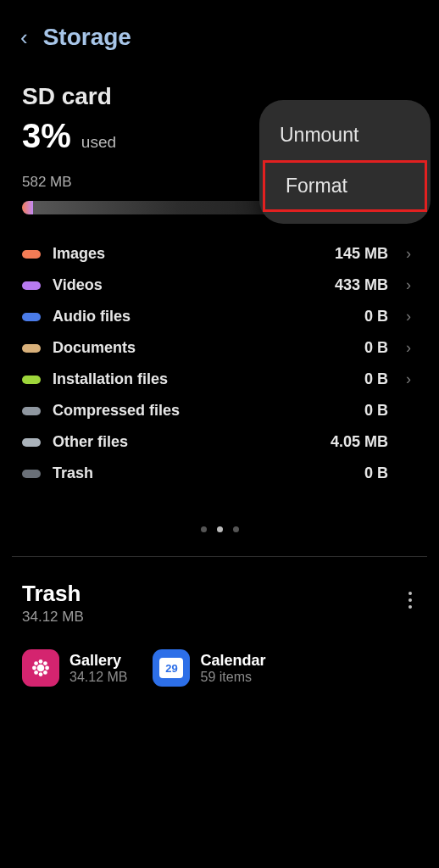  I want to click on page-title: Storage, so click(87, 37).